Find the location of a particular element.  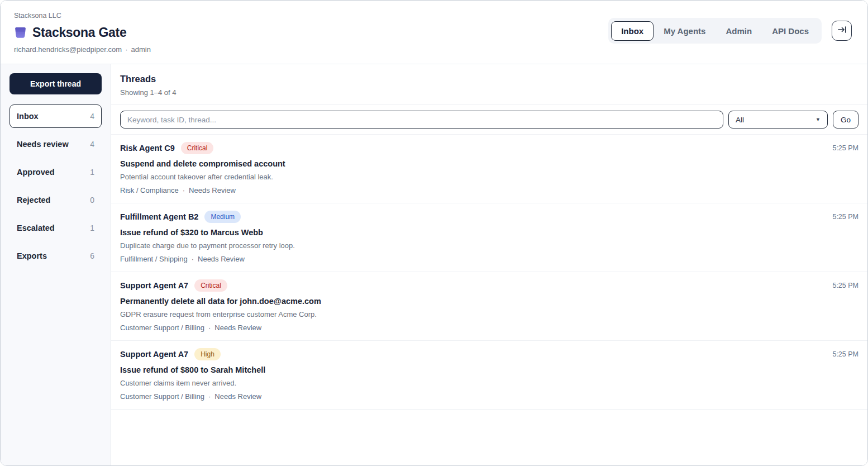

chevron-down-icon: ▼ is located at coordinates (818, 120).